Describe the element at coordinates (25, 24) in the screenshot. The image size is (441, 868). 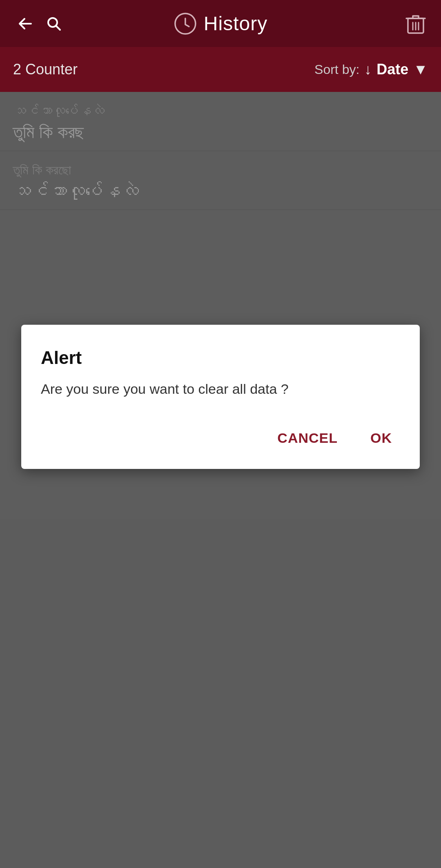
I see `back-button` at that location.